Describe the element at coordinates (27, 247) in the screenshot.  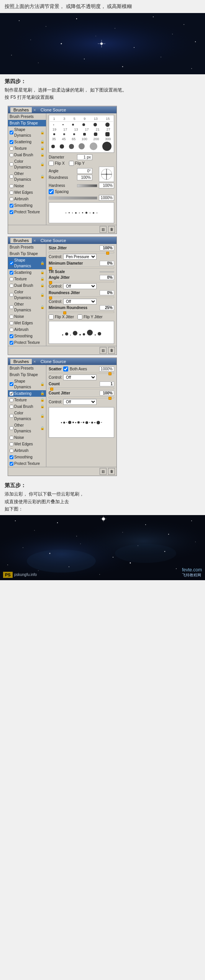
I see `sidebar-brush-presets-2: Brush Presets` at that location.